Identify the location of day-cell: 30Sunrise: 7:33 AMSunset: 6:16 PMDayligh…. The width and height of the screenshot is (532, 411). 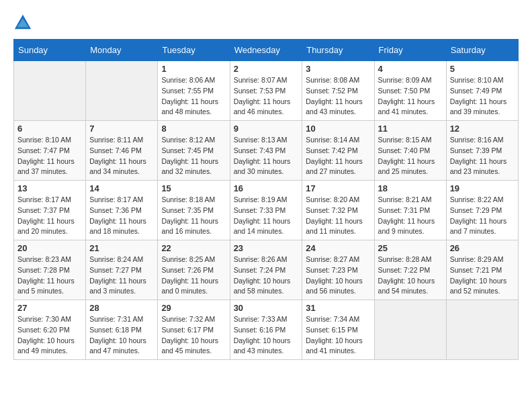
(266, 330).